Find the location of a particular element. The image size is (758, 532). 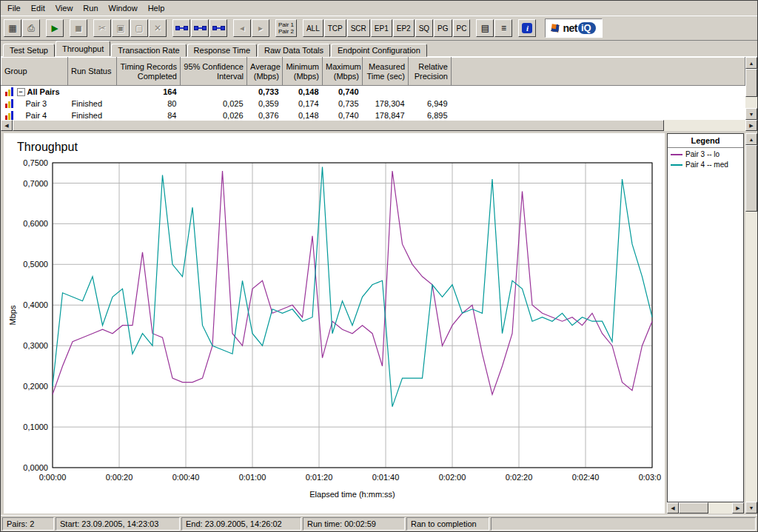

group-name: Pair 3 is located at coordinates (33, 104).